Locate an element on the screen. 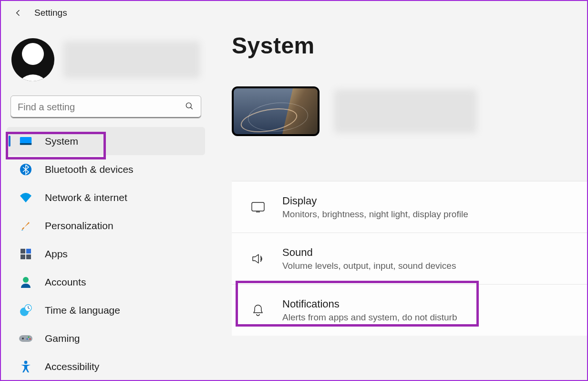 The width and height of the screenshot is (588, 381). sidebar-item-accounts: Accounts is located at coordinates (106, 282).